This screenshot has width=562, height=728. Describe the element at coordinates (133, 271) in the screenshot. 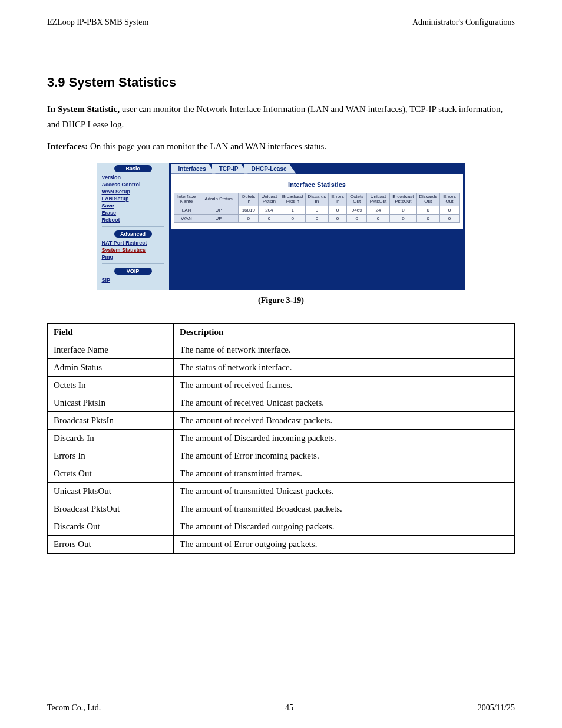

I see `sidebar-header-voip: VOIP` at that location.